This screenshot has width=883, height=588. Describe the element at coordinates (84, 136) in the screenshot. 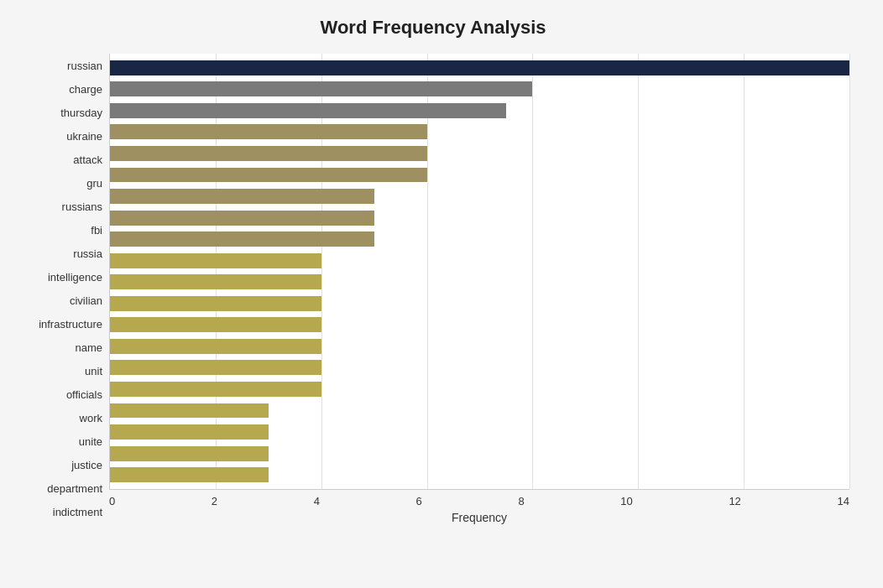

I see `y-label: ukraine` at that location.